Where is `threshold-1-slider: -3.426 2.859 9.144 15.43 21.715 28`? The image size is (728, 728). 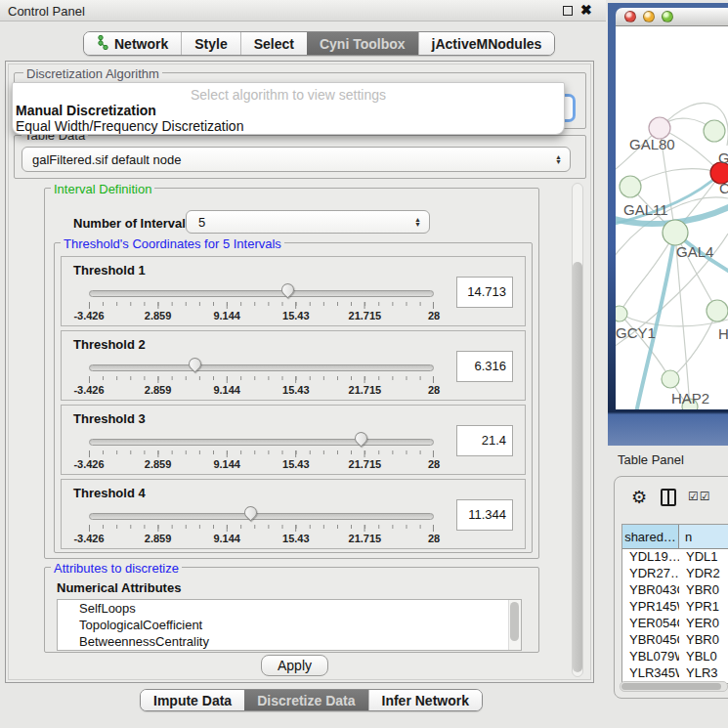 threshold-1-slider: -3.426 2.859 9.144 15.43 21.715 28 is located at coordinates (262, 302).